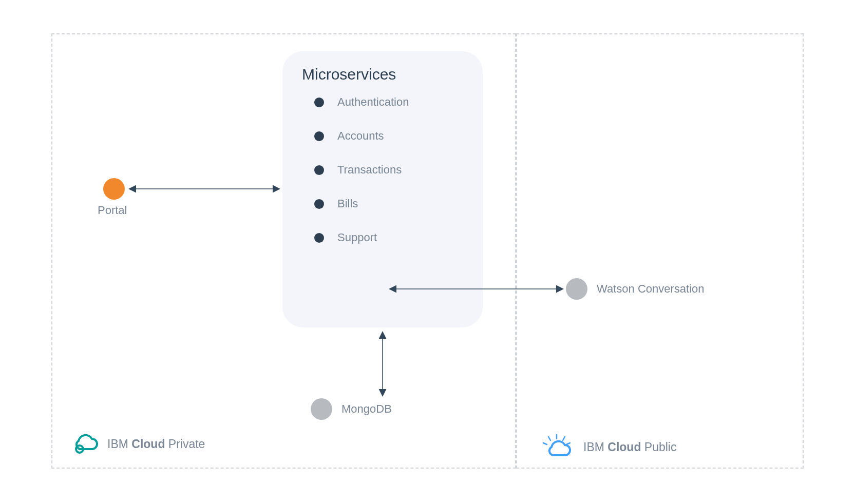 The height and width of the screenshot is (504, 855). I want to click on microservices-title: Microservices, so click(392, 74).